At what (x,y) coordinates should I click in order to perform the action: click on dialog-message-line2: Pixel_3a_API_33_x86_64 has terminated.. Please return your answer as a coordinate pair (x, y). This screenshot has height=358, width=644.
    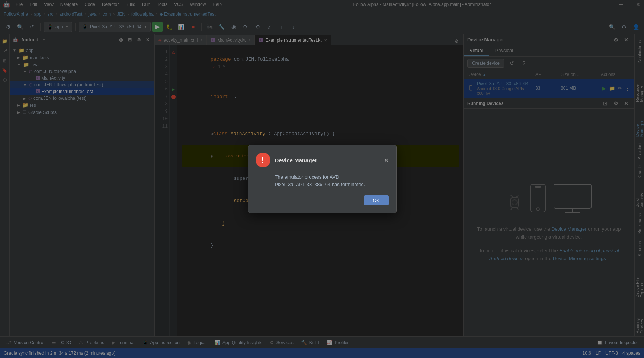
    Looking at the image, I should click on (332, 185).